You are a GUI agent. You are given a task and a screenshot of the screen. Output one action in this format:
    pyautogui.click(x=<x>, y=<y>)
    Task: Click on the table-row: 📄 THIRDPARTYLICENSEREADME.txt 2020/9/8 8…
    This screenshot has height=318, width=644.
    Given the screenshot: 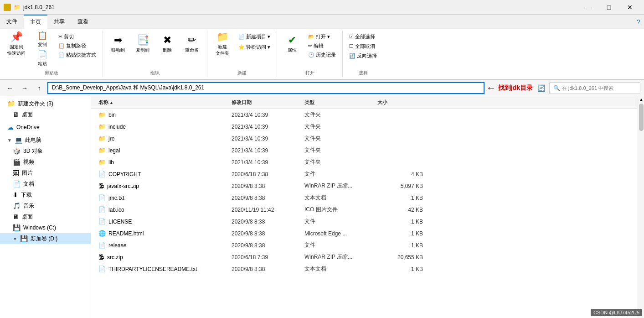 What is the action you would take?
    pyautogui.click(x=365, y=269)
    